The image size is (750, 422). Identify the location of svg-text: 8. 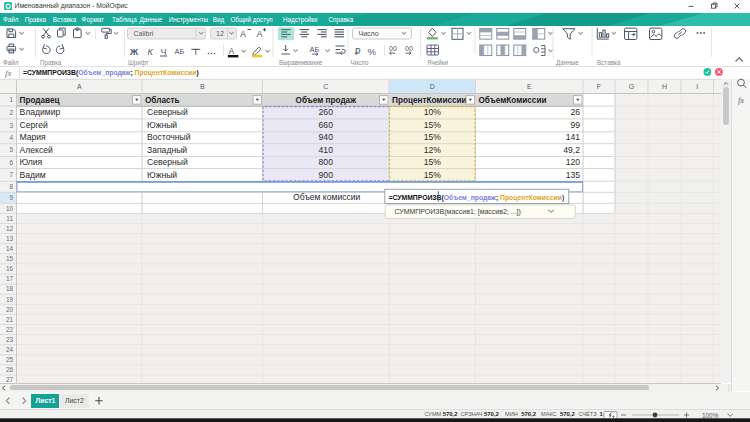
(11, 186).